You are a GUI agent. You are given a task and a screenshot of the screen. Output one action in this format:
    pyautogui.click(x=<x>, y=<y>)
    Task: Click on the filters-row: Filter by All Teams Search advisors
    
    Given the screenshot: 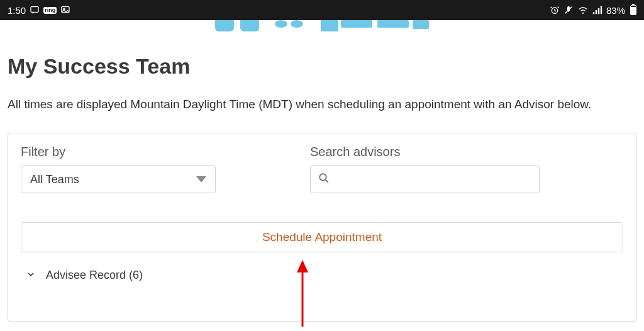 What is the action you would take?
    pyautogui.click(x=322, y=169)
    